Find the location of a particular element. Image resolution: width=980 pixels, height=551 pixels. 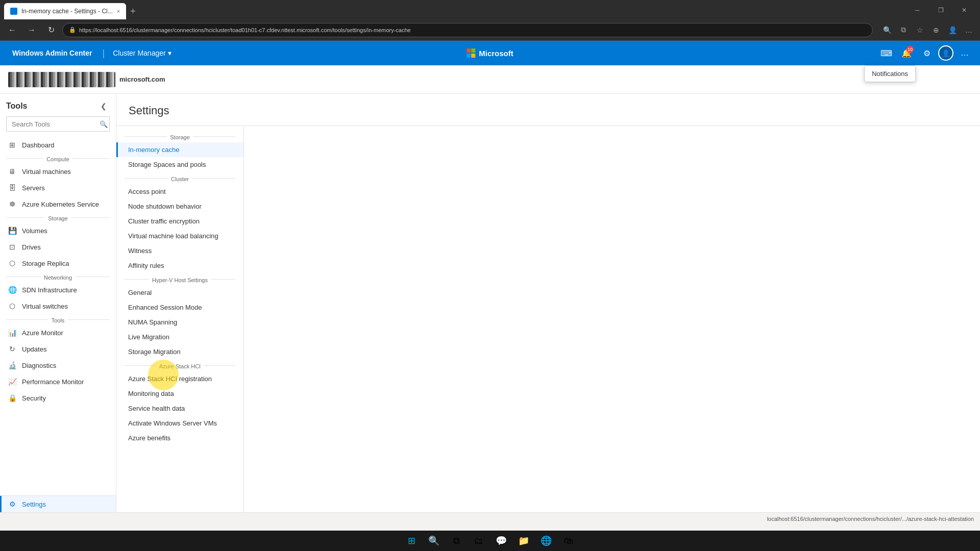

sidebar-item-volumes: 💾 Volumes is located at coordinates (58, 231).